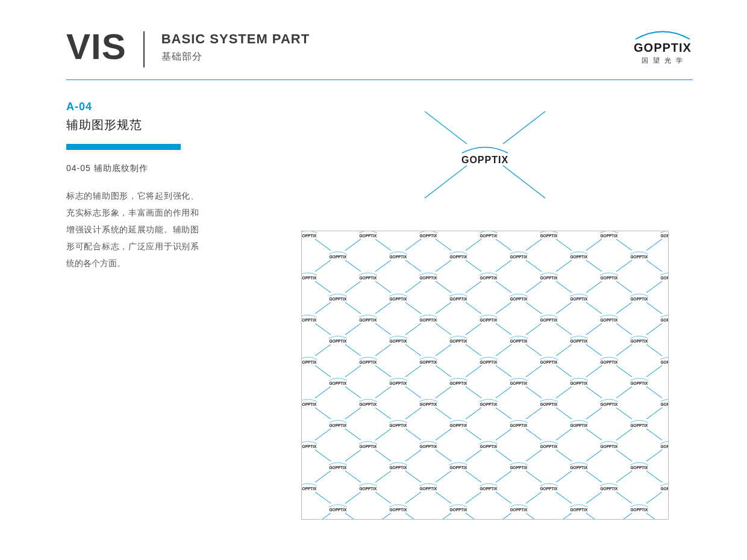 The height and width of the screenshot is (560, 747). What do you see at coordinates (123, 147) in the screenshot?
I see `accent-bar` at bounding box center [123, 147].